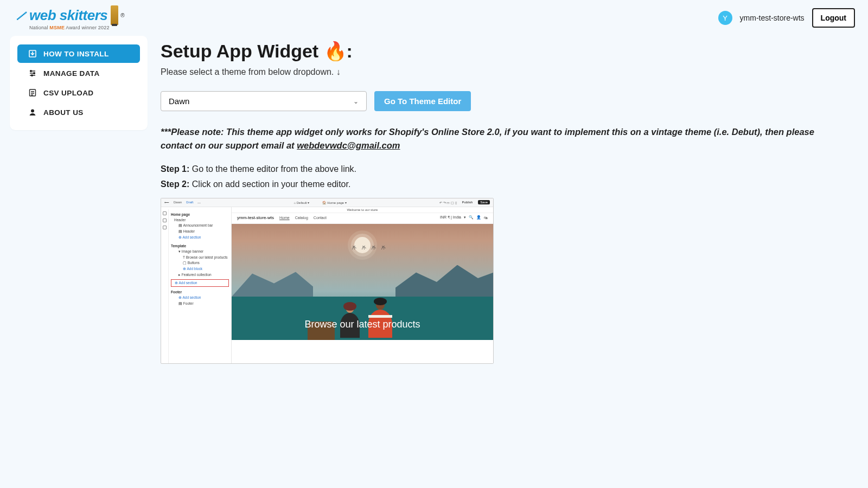 This screenshot has height=488, width=868. Describe the element at coordinates (509, 184) in the screenshot. I see `step-2: Step 2: Click on add section in your the…` at that location.